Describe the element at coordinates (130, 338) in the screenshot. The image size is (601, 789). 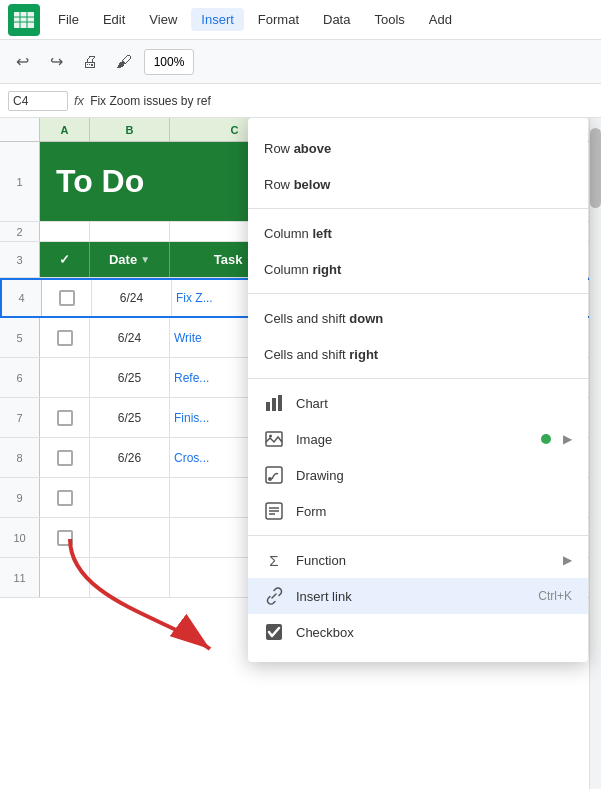
I see `cell-date-5: 6/24` at that location.